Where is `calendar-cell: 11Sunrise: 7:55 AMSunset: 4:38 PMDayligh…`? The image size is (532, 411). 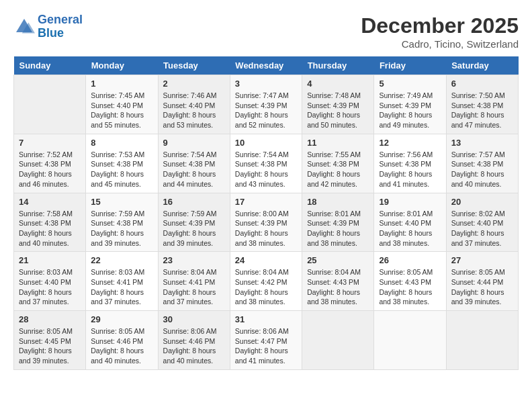 calendar-cell: 11Sunrise: 7:55 AMSunset: 4:38 PMDayligh… is located at coordinates (339, 163).